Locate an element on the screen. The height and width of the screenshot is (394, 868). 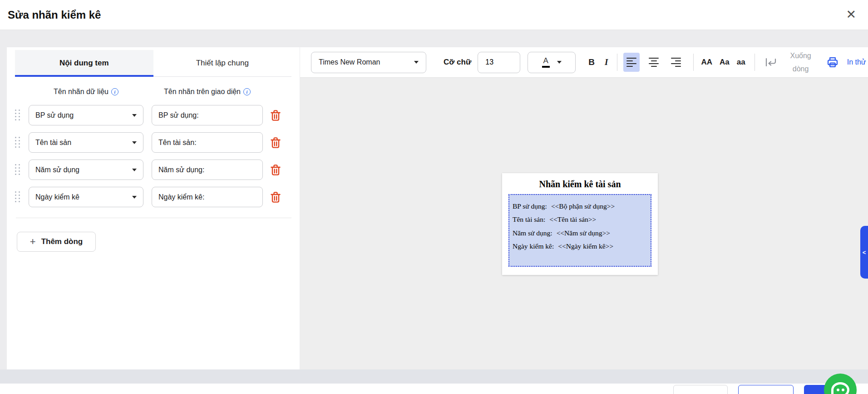
select-value: Ngày kiểm kê is located at coordinates (57, 197).